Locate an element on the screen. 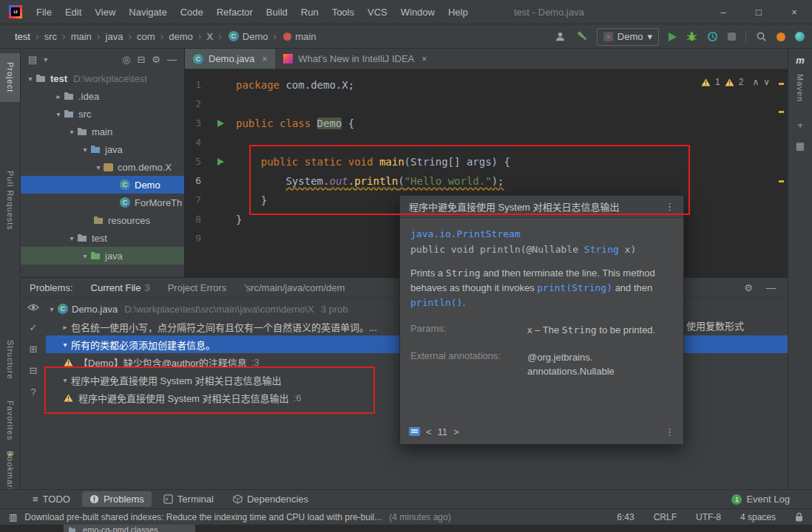 This screenshot has height=532, width=812. tool-stripe-favorites: Favorites is located at coordinates (10, 420).